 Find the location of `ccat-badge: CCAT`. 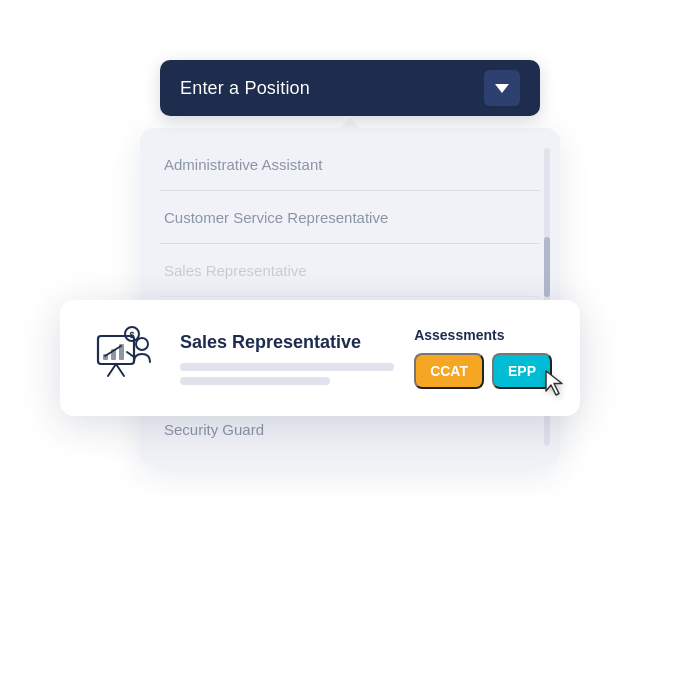

ccat-badge: CCAT is located at coordinates (449, 371).